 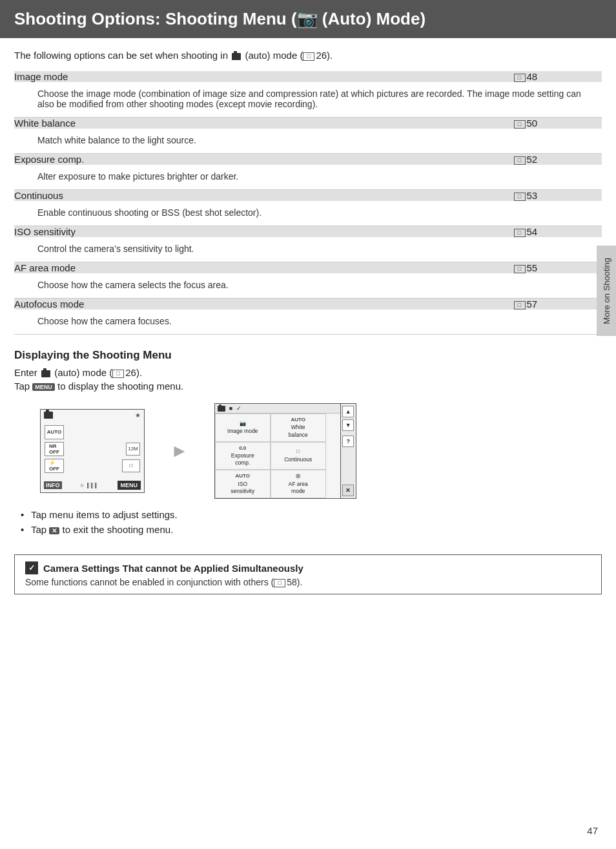 I want to click on wb-cell-icon: AUTO, so click(x=298, y=420).